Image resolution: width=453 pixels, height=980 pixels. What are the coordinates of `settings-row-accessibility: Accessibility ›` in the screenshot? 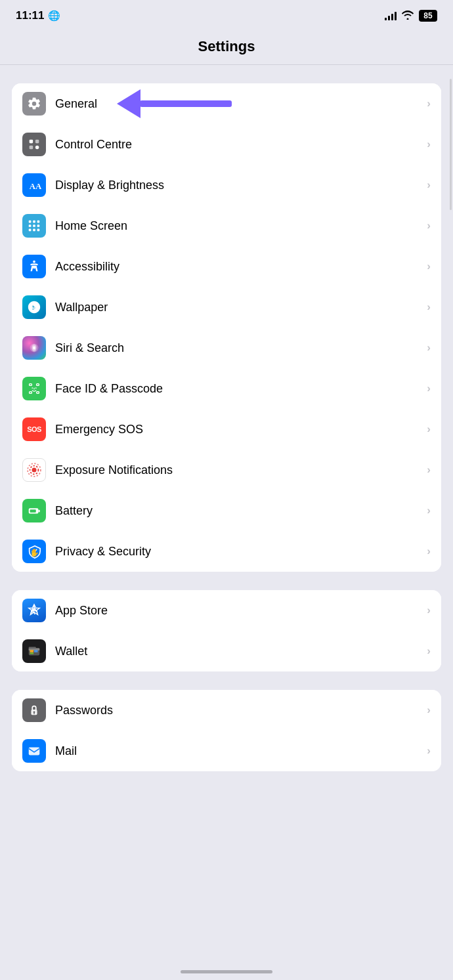 It's located at (226, 266).